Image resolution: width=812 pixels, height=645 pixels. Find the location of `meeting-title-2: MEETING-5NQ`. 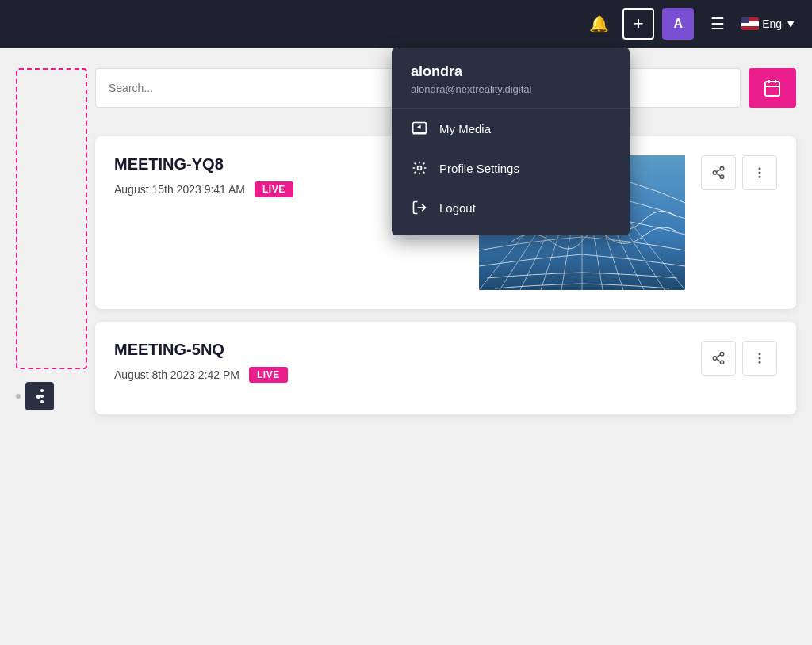

meeting-title-2: MEETING-5NQ is located at coordinates (400, 350).